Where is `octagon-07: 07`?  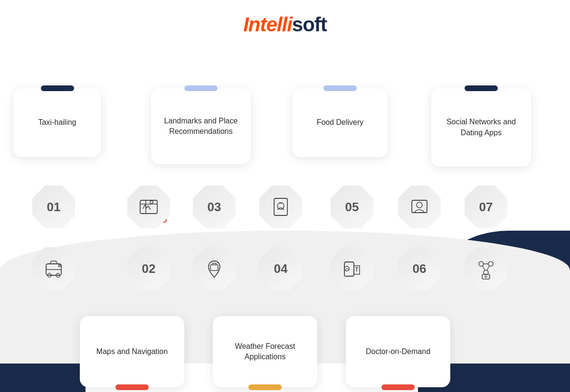
octagon-07: 07 is located at coordinates (486, 207).